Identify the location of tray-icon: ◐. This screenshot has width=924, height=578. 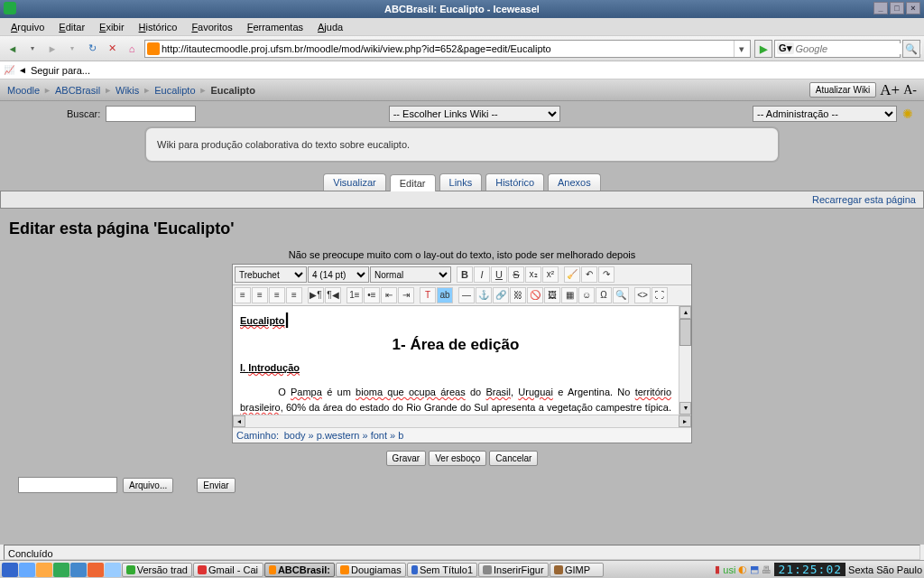
(743, 569).